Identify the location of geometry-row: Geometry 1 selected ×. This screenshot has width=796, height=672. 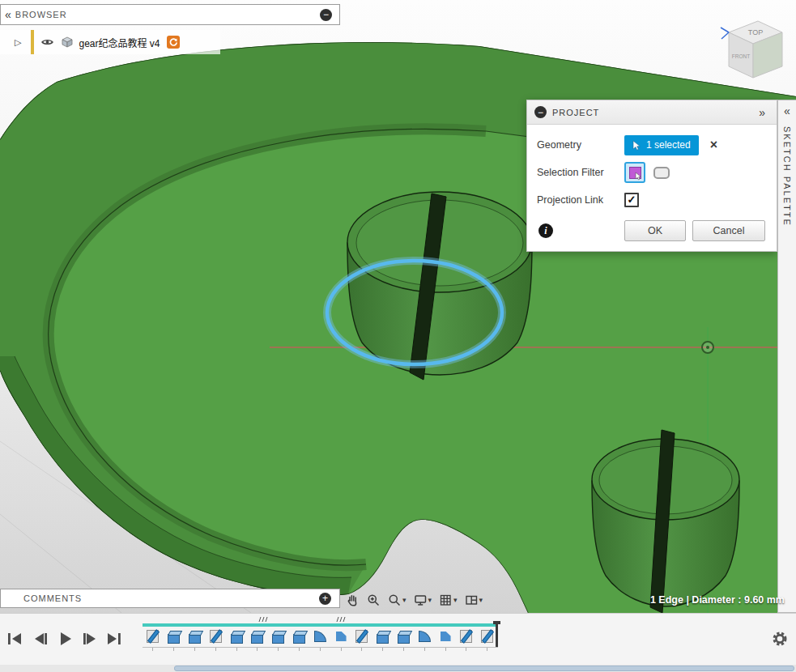
(652, 145).